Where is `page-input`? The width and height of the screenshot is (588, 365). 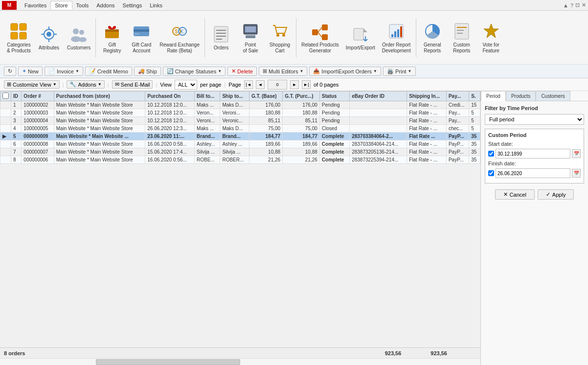 page-input is located at coordinates (277, 85).